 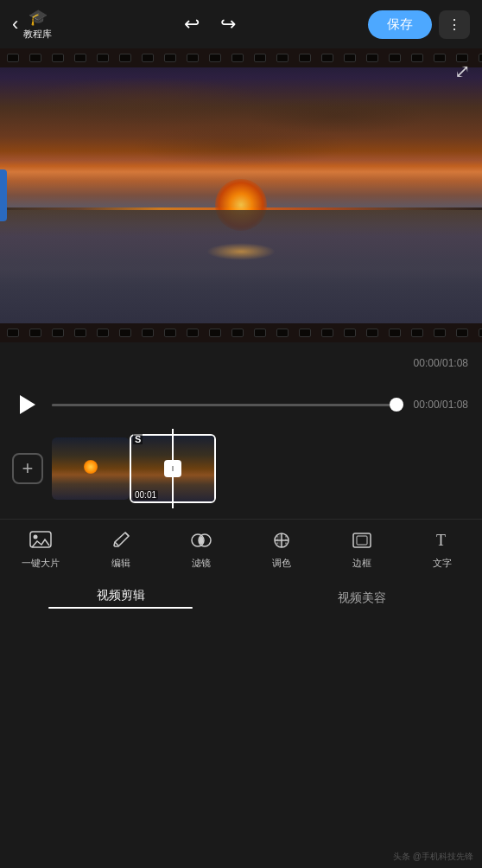 What do you see at coordinates (442, 540) in the screenshot?
I see `text-icon: T` at bounding box center [442, 540].